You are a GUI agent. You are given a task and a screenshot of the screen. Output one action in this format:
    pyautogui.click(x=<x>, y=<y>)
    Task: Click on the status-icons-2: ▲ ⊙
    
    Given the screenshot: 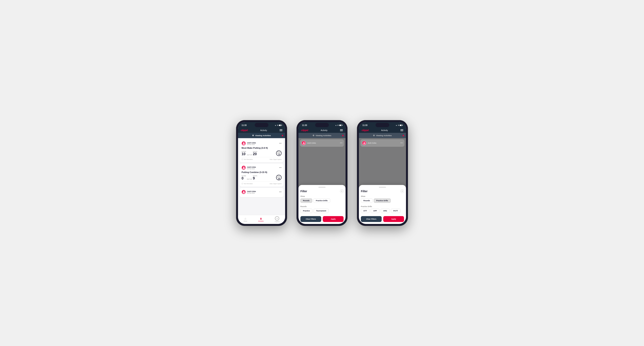 What is the action you would take?
    pyautogui.click(x=338, y=125)
    